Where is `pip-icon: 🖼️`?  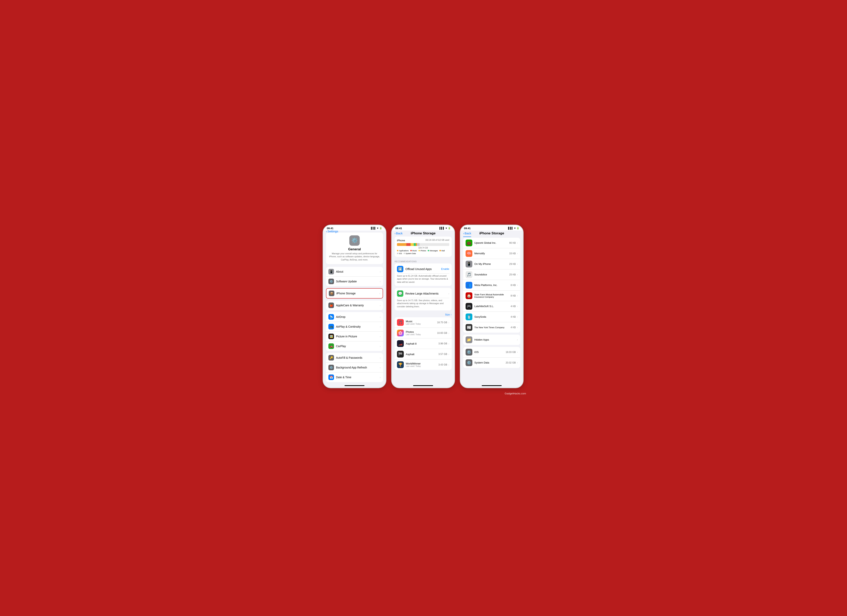
pip-icon: 🖼️ is located at coordinates (331, 337).